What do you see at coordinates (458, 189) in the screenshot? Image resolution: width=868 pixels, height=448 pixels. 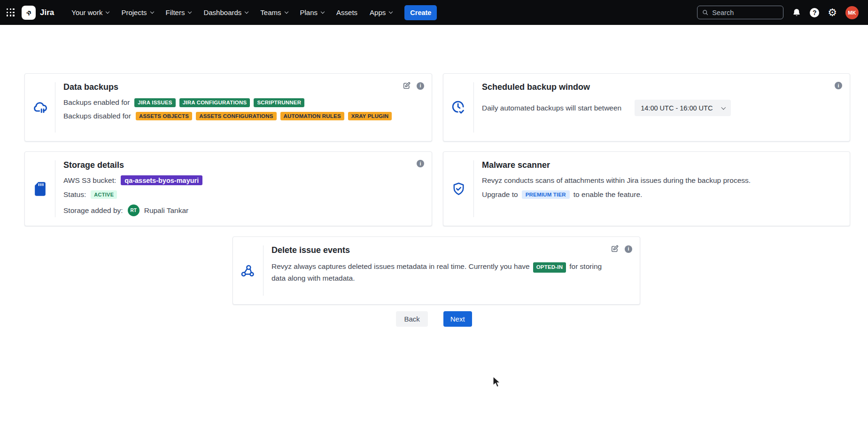 I see `shield-check-icon` at bounding box center [458, 189].